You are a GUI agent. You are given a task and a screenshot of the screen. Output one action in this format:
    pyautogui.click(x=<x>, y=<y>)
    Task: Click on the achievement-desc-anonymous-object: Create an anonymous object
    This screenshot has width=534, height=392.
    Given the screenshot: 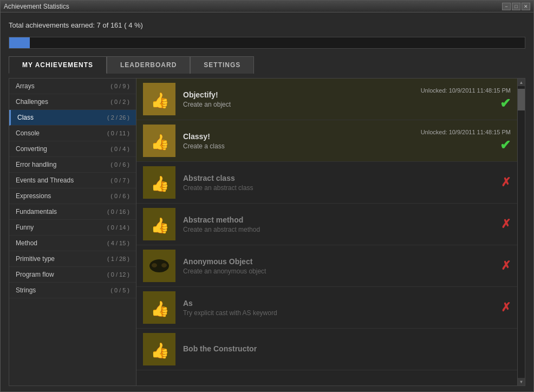 What is the action you would take?
    pyautogui.click(x=284, y=271)
    